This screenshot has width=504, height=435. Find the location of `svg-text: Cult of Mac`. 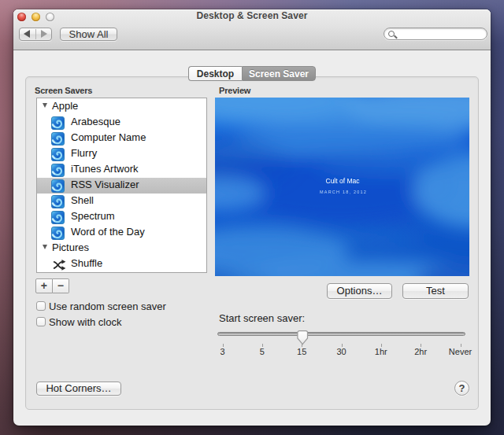

svg-text: Cult of Mac is located at coordinates (343, 181).